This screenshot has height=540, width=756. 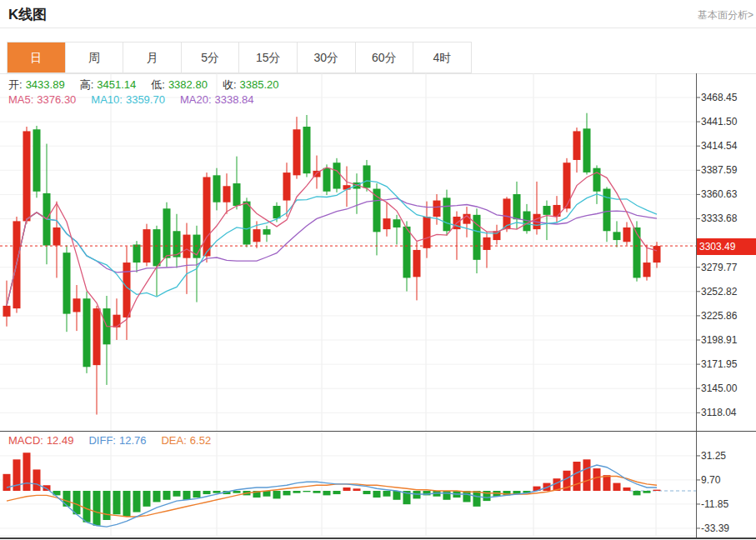 I want to click on period-tab-week: 周, so click(x=95, y=58).